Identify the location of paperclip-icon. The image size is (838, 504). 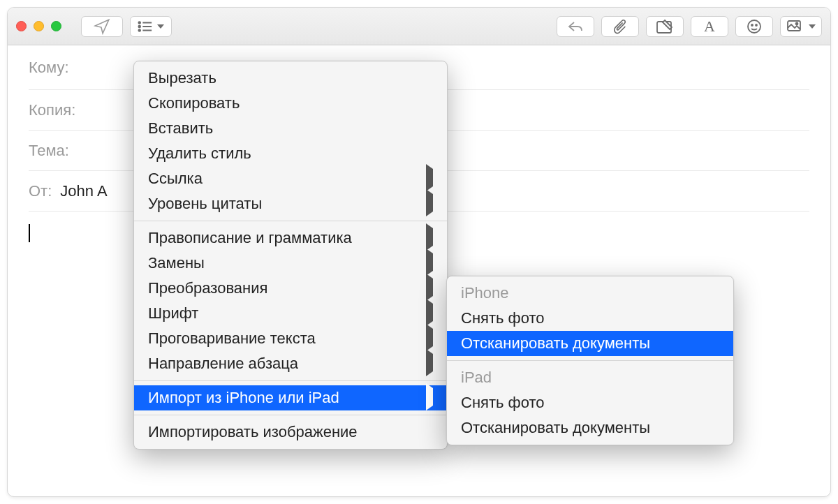
(620, 27).